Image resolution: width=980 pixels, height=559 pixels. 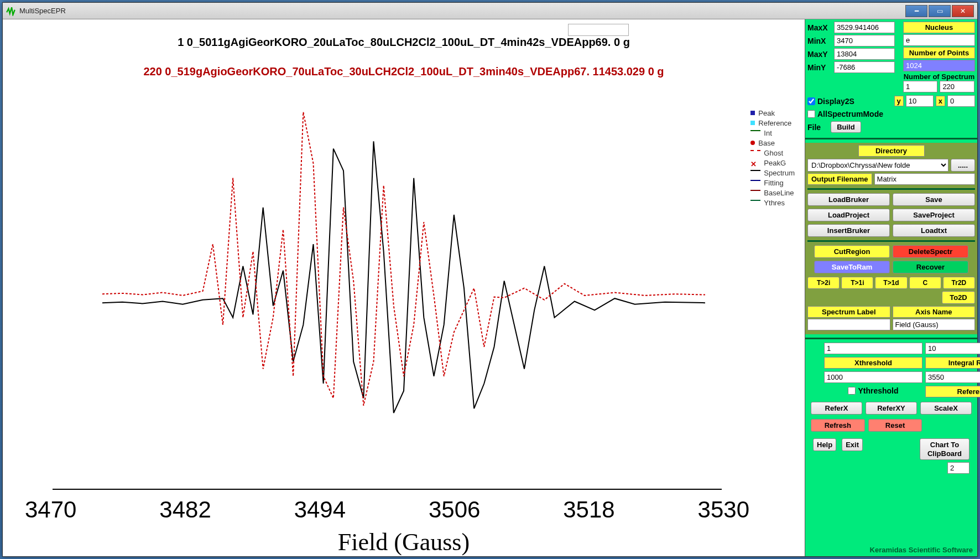 What do you see at coordinates (873, 363) in the screenshot?
I see `xthreshold-label: Xthreshold` at bounding box center [873, 363].